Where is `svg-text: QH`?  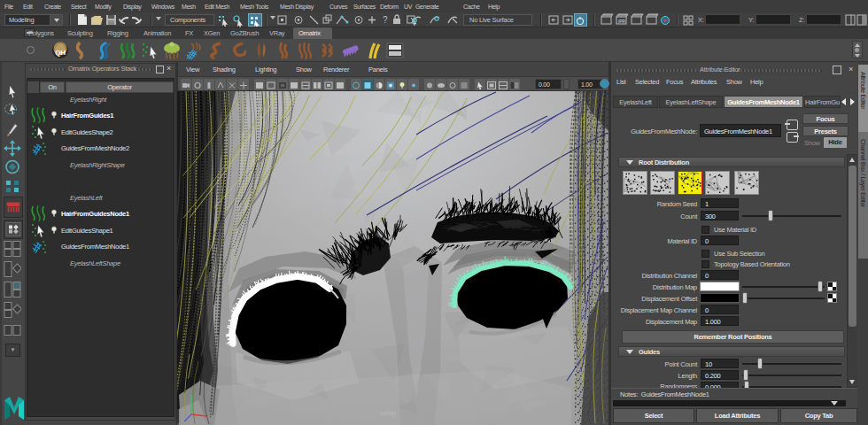
svg-text: QH is located at coordinates (60, 53).